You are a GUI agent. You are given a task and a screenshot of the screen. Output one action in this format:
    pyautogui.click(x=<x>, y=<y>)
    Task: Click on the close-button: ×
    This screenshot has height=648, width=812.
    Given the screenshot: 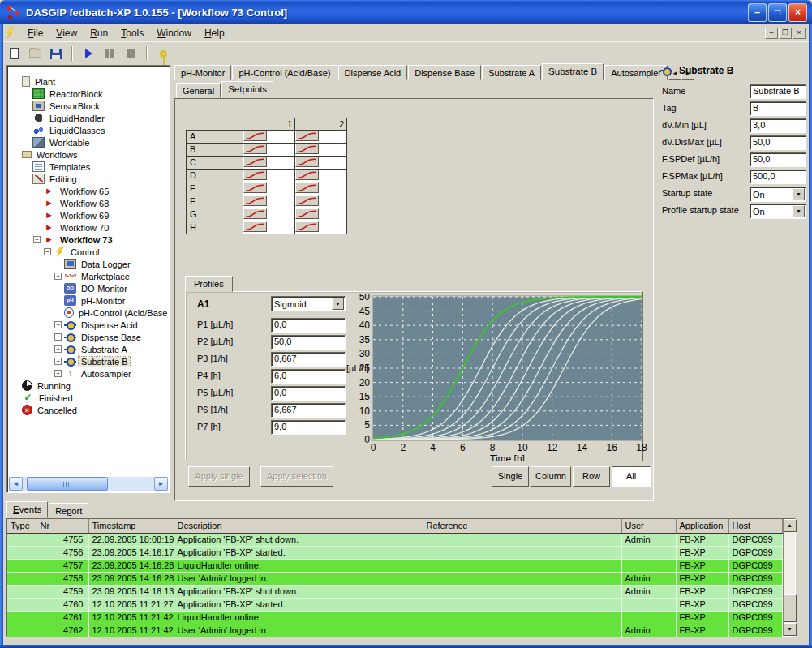 What is the action you would take?
    pyautogui.click(x=798, y=13)
    